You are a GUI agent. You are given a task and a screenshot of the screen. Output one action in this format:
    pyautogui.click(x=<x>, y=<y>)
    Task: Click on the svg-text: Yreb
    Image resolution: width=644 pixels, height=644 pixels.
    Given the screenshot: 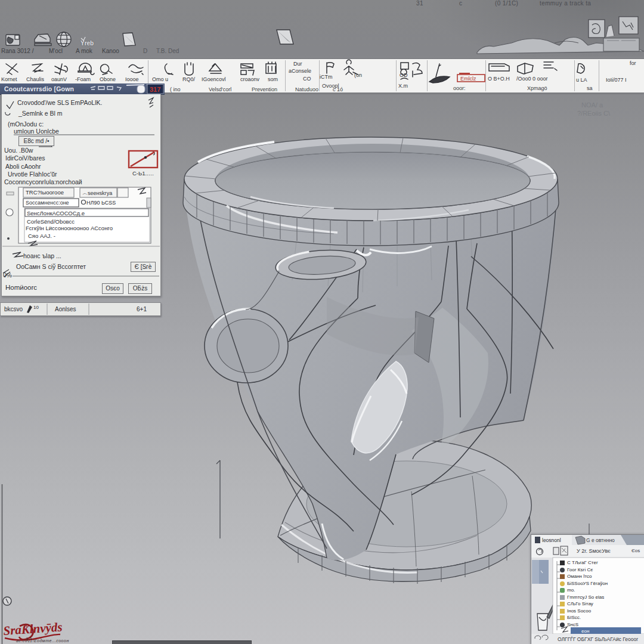 What is the action you would take?
    pyautogui.click(x=87, y=43)
    